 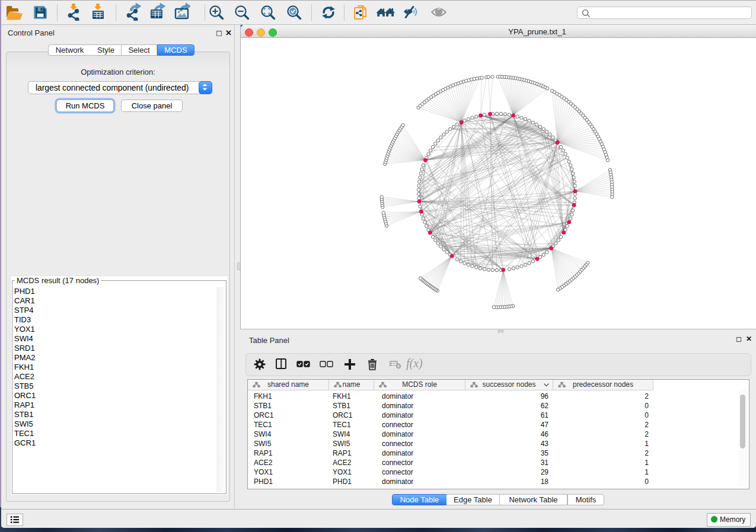 I want to click on svg-text: f(x), so click(x=414, y=364).